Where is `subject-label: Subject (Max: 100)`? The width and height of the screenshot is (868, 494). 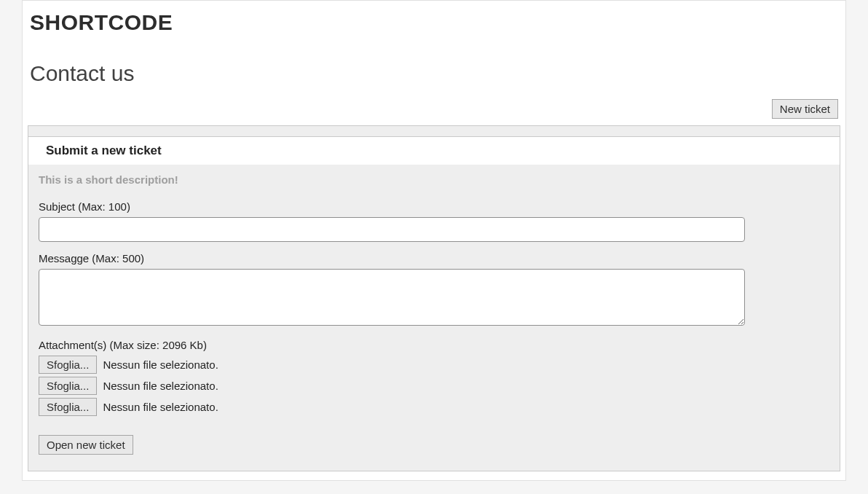
subject-label: Subject (Max: 100) is located at coordinates (434, 207).